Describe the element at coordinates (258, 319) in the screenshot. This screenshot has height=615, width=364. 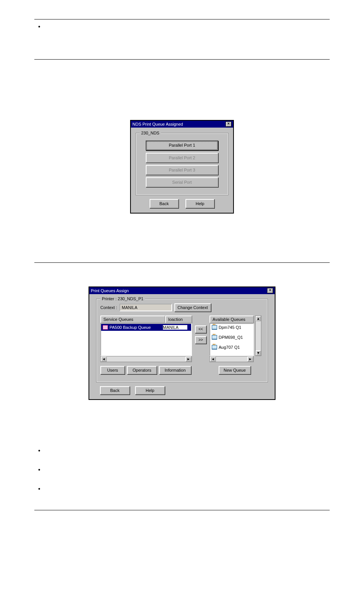
I see `scroll-up-icon: ▲` at that location.